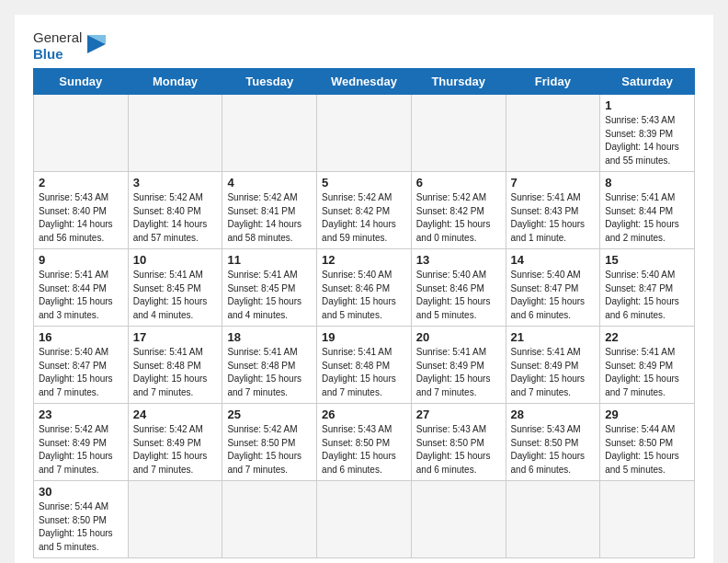 The image size is (728, 563). Describe the element at coordinates (364, 133) in the screenshot. I see `week-row-0: 1Sunrise: 5:43 AM Sunset: 8:39 PM Daylig…` at that location.